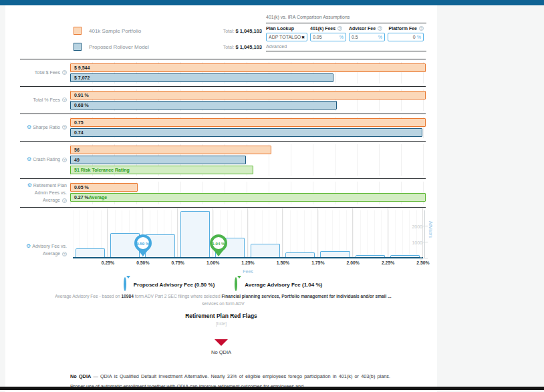  What do you see at coordinates (303, 37) in the screenshot?
I see `clear-icon: ✖` at bounding box center [303, 37].